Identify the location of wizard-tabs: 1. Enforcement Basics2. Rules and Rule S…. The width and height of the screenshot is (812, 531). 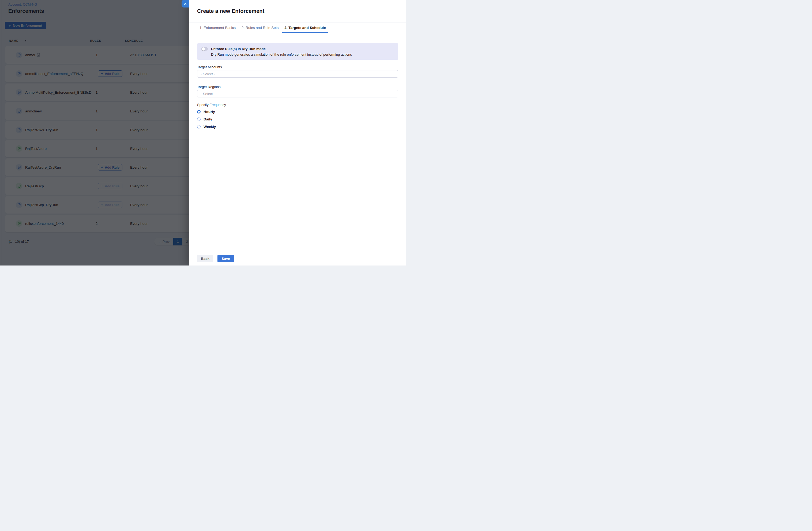
(298, 28).